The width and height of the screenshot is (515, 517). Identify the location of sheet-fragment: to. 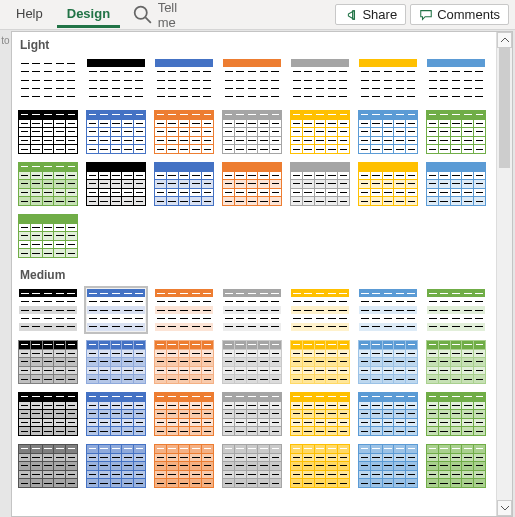
(6, 274).